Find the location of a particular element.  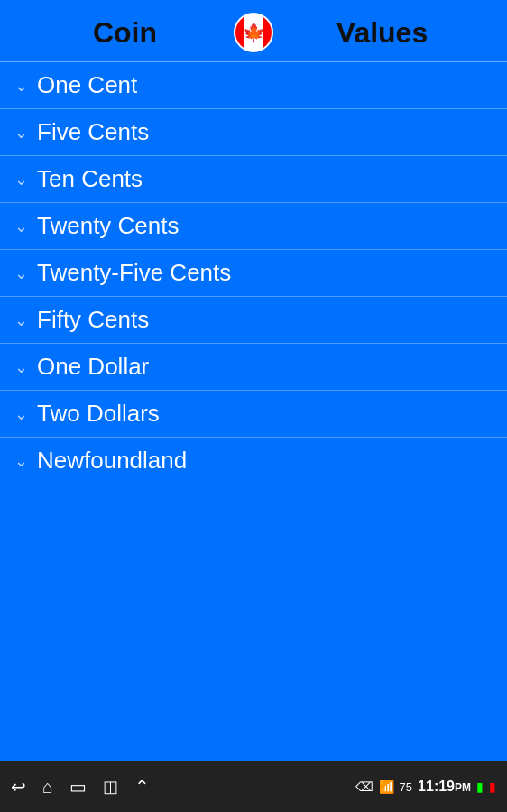

list-item-label: Twenty-Five Cents is located at coordinates (134, 272).